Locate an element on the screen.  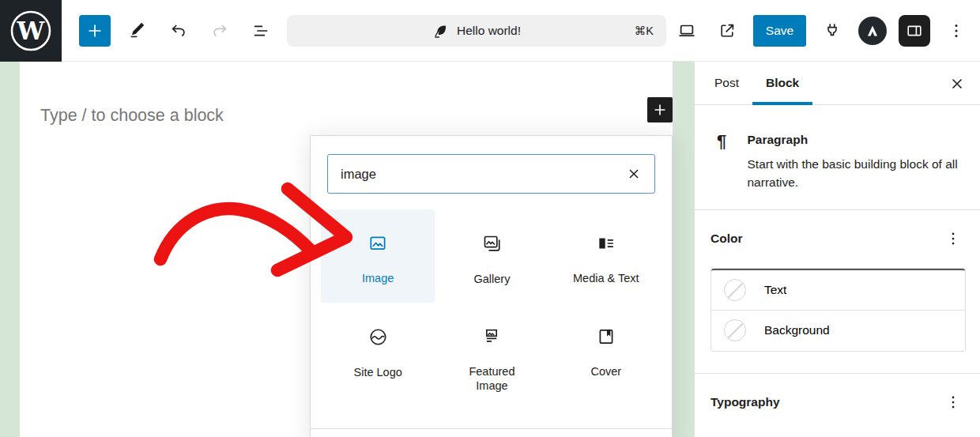
redo-icon is located at coordinates (220, 31).